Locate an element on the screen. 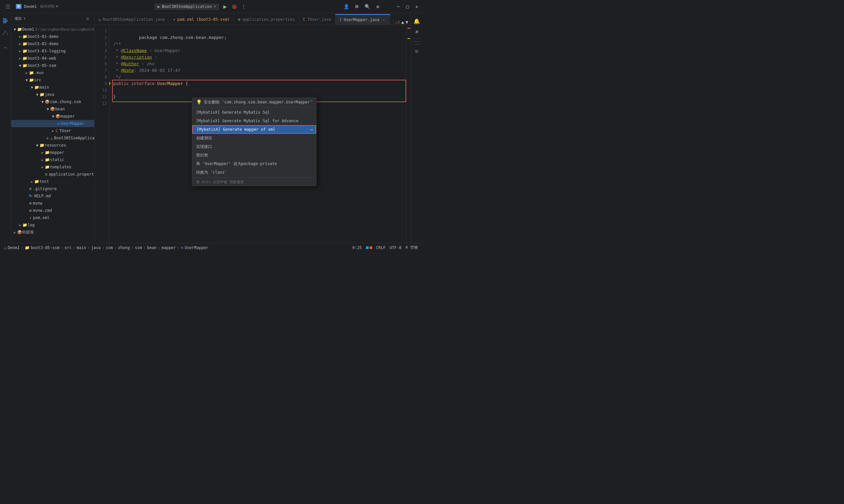  breadcrumb-usermapper: ⊙ is located at coordinates (182, 248).